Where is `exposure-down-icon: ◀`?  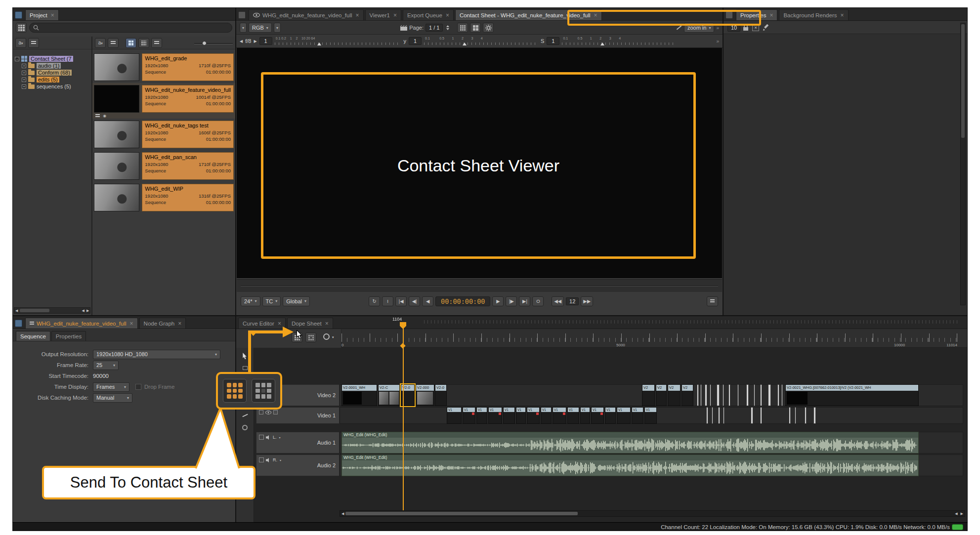
exposure-down-icon: ◀ is located at coordinates (241, 41).